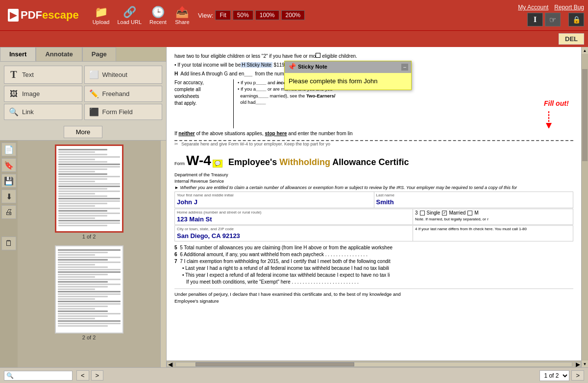 The width and height of the screenshot is (588, 383). I want to click on marital-status-area: 3 Single Married M, so click(493, 213).